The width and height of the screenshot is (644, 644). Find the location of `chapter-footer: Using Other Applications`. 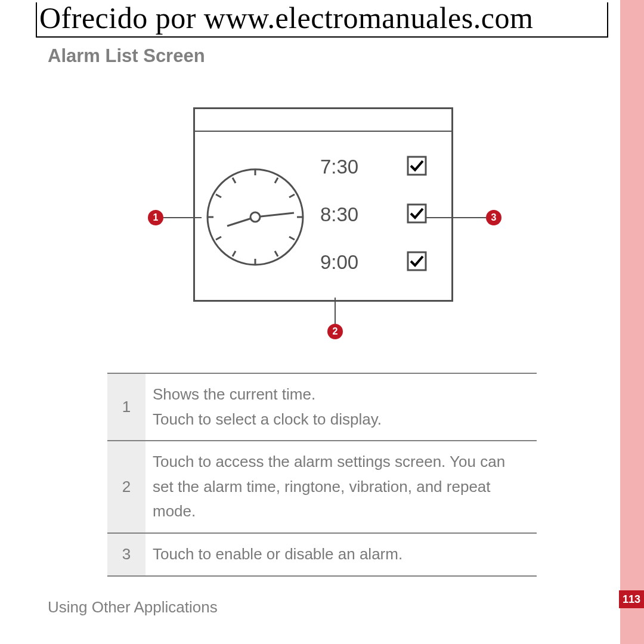

chapter-footer: Using Other Applications is located at coordinates (132, 607).